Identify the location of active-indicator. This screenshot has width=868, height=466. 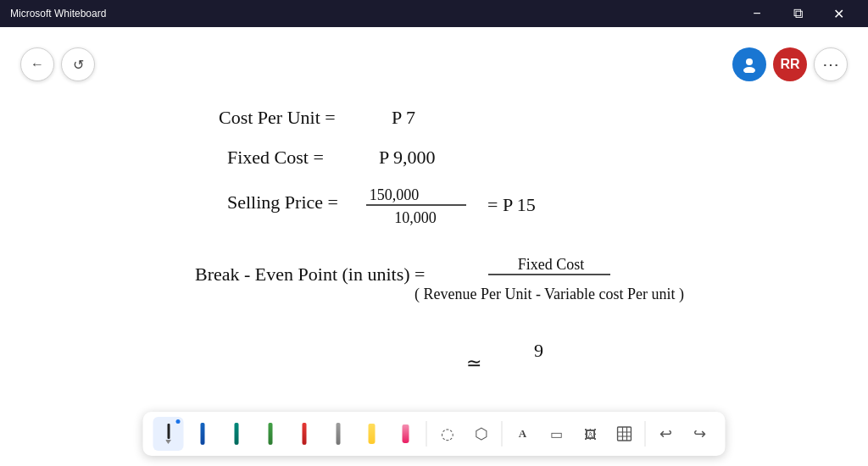
(178, 422).